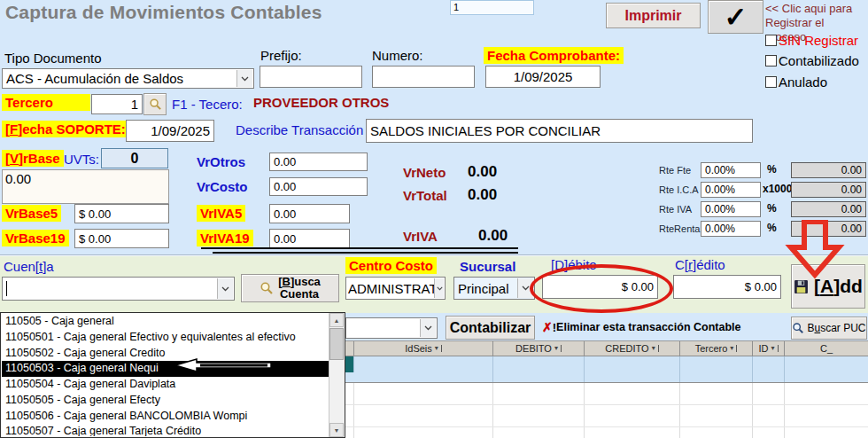 The image size is (868, 438). Describe the element at coordinates (817, 9) in the screenshot. I see `register-note-line1: << Clic aqui para` at that location.